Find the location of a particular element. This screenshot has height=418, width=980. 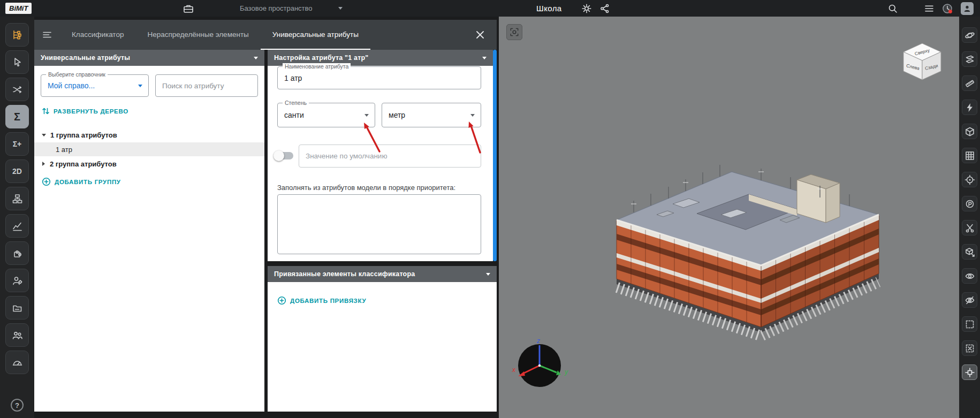

target-icon is located at coordinates (970, 180).